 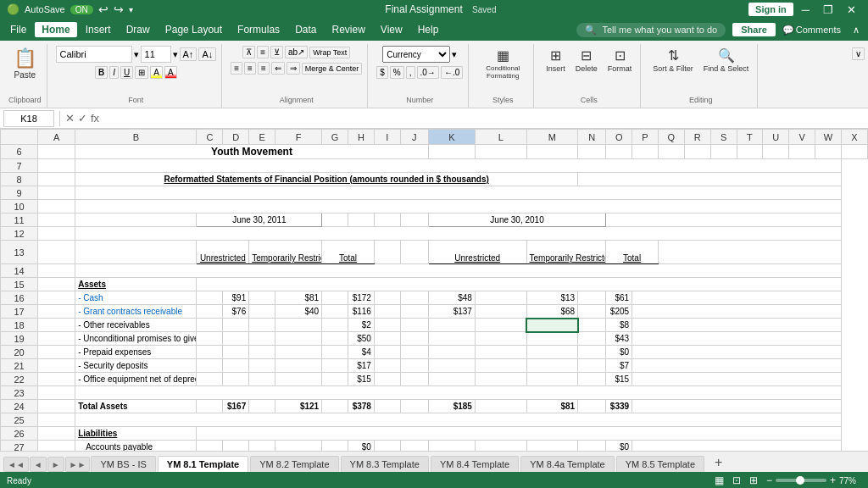 I want to click on sheet-tab-ym-8-4: YM 8.4 Template, so click(x=475, y=464).